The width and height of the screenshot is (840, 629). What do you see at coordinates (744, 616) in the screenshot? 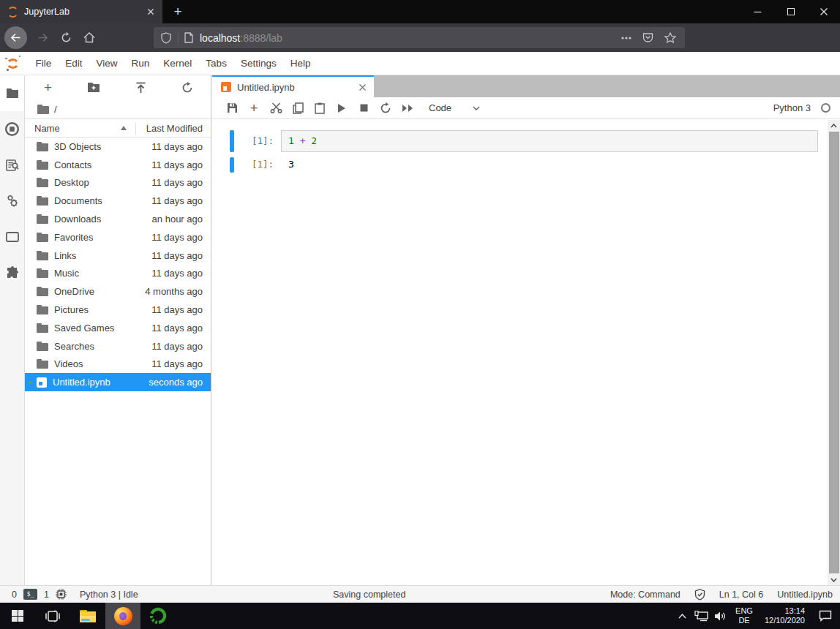
I see `language-indicator: ENG DE` at bounding box center [744, 616].